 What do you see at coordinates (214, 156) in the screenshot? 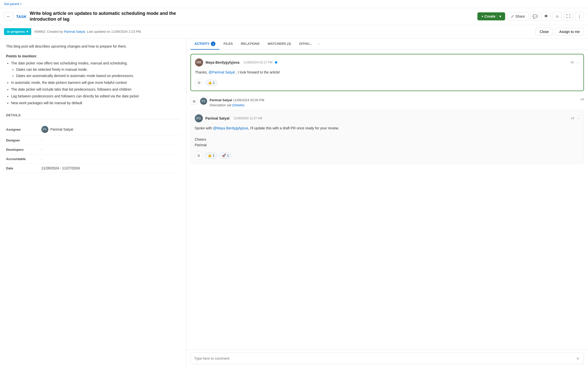
I see `thumbs-up-count: 1` at bounding box center [214, 156].